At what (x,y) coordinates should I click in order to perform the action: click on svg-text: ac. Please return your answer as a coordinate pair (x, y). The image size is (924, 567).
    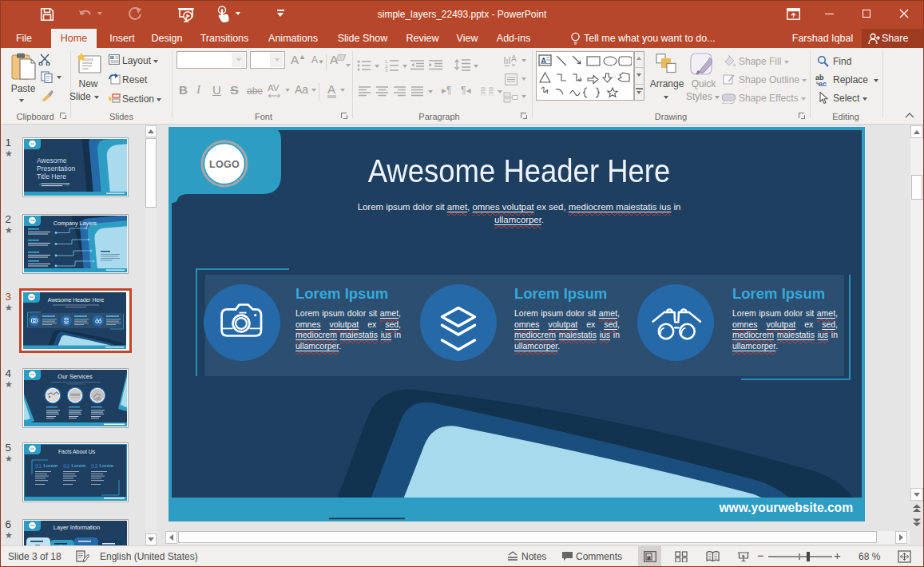
    Looking at the image, I should click on (823, 83).